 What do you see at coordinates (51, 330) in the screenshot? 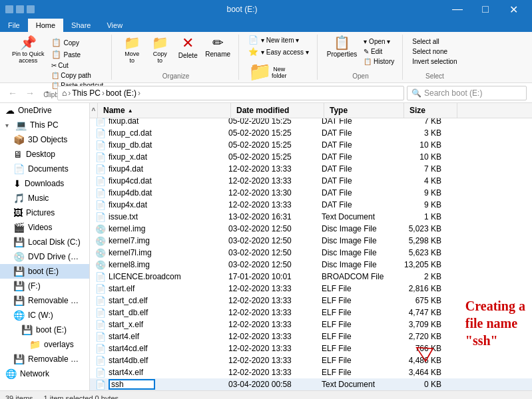
I see `boot2-label: boot (E:)` at bounding box center [51, 330].